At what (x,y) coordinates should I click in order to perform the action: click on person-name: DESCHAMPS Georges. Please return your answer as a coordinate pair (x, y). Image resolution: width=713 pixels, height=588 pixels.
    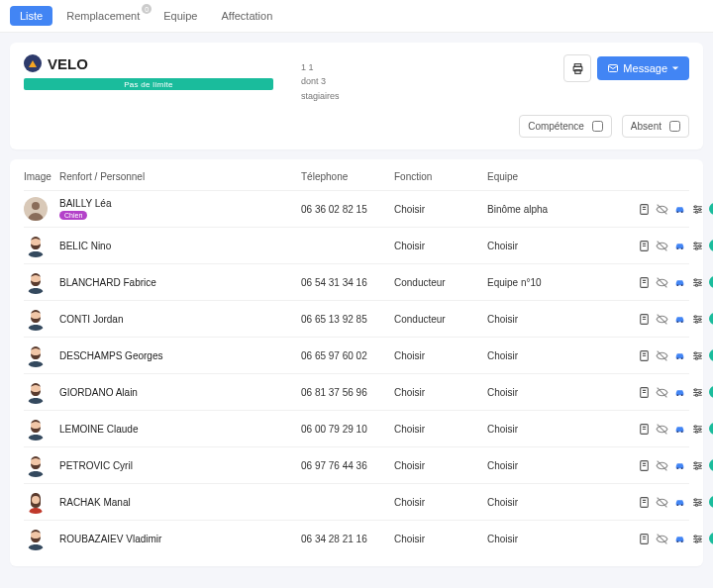
    Looking at the image, I should click on (178, 356).